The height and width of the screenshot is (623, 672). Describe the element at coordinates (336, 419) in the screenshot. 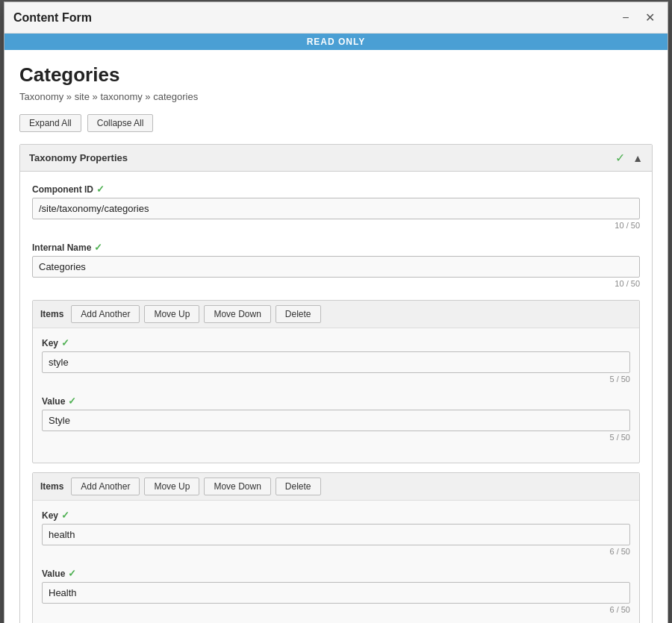

I see `value-group-1: Value ✓ 5 / 50` at that location.